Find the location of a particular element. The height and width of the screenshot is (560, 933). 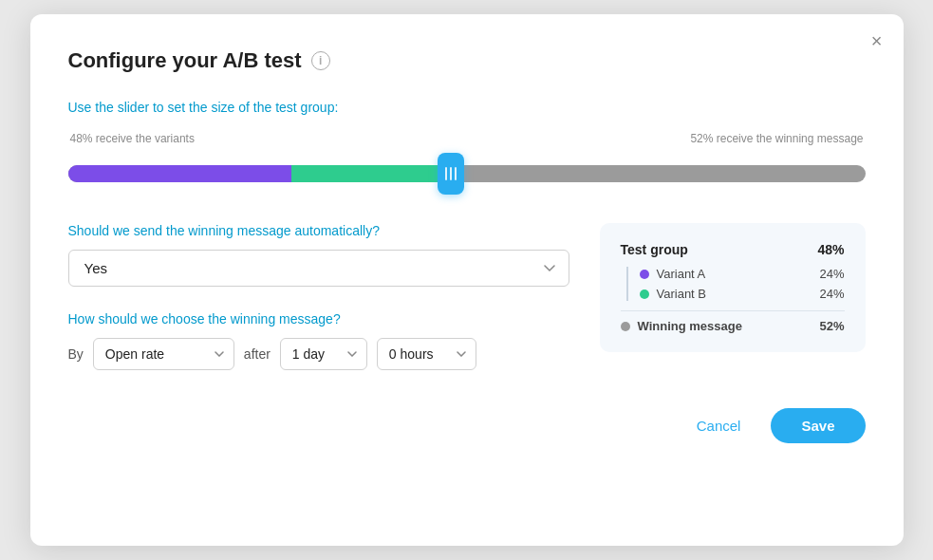

after-label: after is located at coordinates (257, 354).